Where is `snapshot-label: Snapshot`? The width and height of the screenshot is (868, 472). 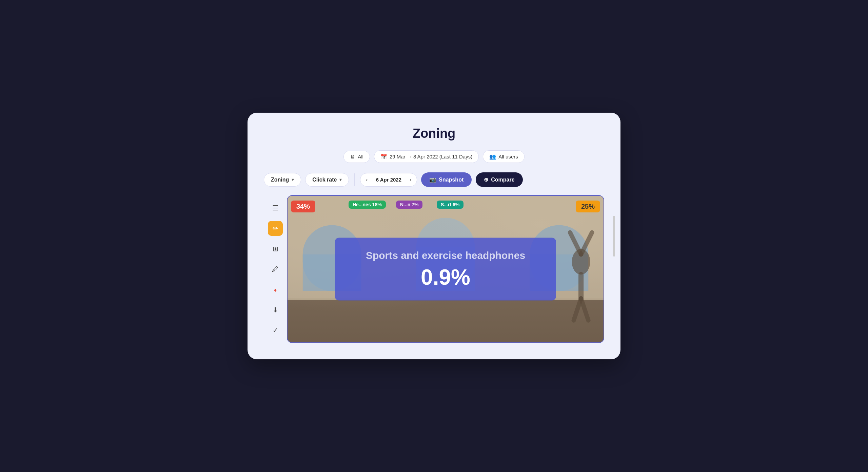
snapshot-label: Snapshot is located at coordinates (451, 180).